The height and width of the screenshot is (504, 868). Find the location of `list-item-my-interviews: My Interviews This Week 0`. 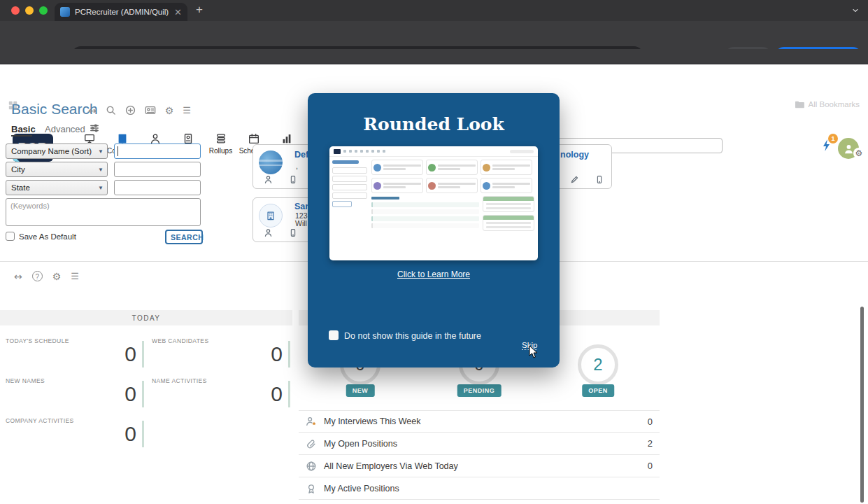

list-item-my-interviews: My Interviews This Week 0 is located at coordinates (479, 421).